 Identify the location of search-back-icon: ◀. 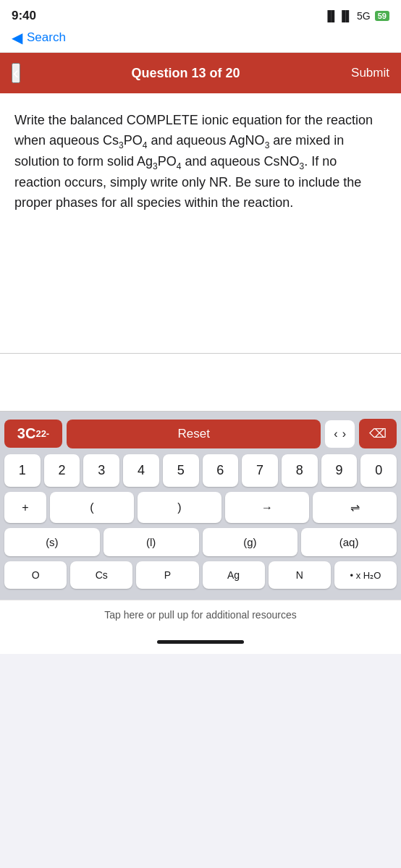
(17, 38).